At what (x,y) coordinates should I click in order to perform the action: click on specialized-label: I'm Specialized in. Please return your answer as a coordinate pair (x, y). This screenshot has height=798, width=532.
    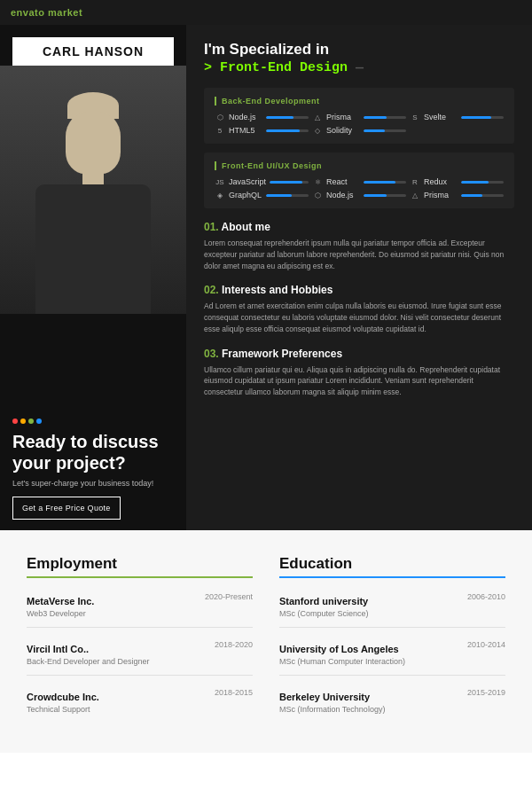
    Looking at the image, I should click on (359, 50).